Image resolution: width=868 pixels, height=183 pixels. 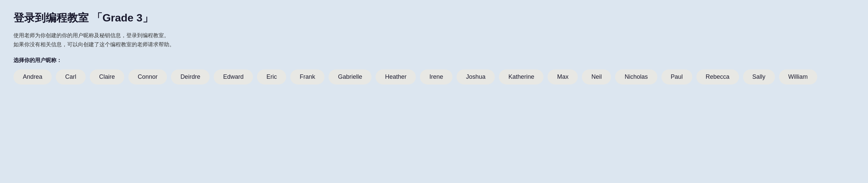 I want to click on nickname-button-carl: Carl, so click(x=71, y=77).